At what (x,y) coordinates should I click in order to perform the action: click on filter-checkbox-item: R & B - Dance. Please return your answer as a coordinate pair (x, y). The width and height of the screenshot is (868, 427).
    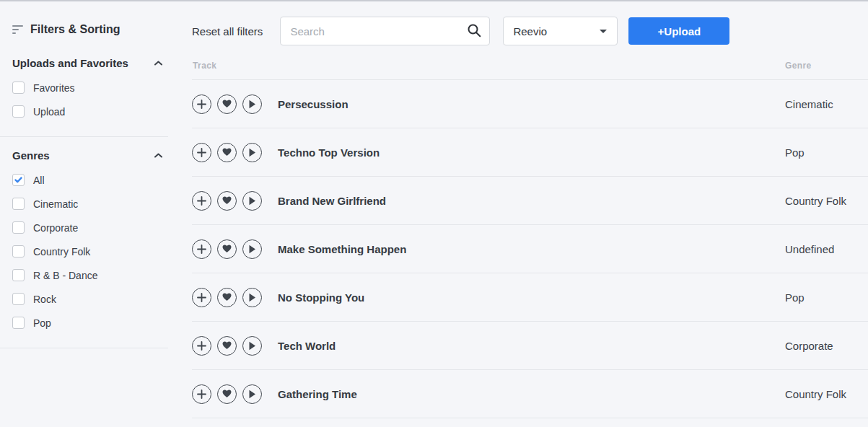
    Looking at the image, I should click on (92, 276).